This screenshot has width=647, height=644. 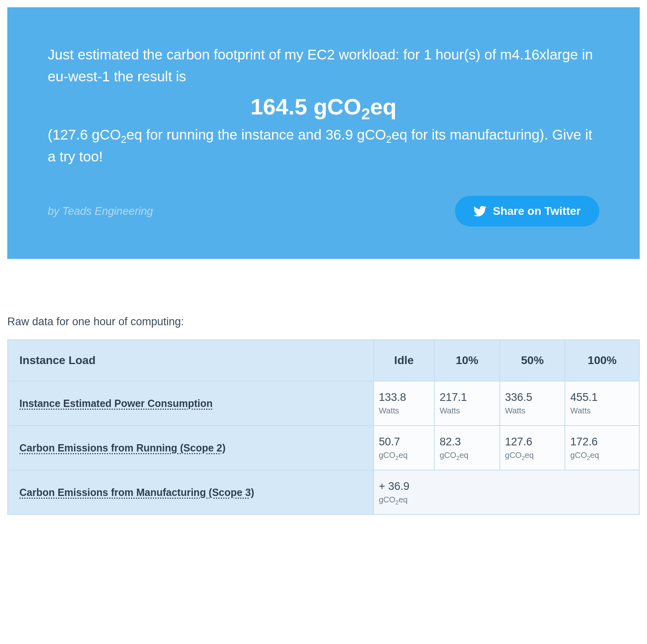 I want to click on share-text-pre: Just estimated the carbon footprint of m…, so click(x=236, y=54).